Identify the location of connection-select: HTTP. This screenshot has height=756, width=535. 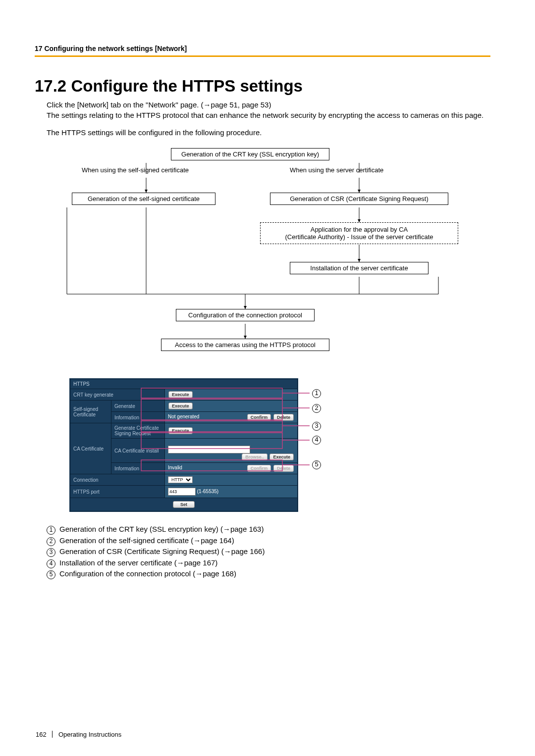
(180, 480).